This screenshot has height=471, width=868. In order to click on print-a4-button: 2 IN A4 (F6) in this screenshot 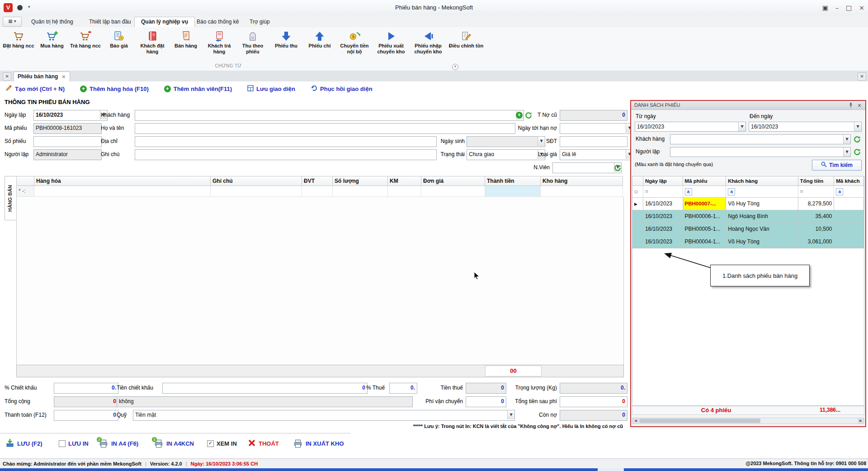, I will do `click(118, 443)`.